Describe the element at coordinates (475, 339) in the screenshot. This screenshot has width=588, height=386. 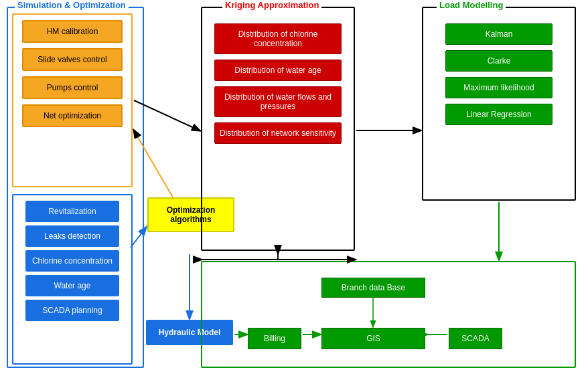
I see `scada-box: SCADA` at that location.